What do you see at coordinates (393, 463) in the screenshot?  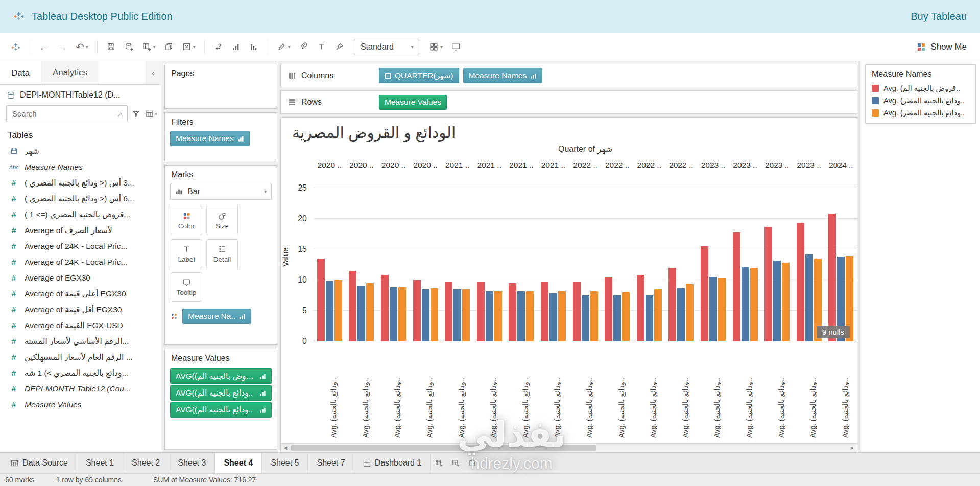 I see `tab-dashboard-1: Dashboard 1` at bounding box center [393, 463].